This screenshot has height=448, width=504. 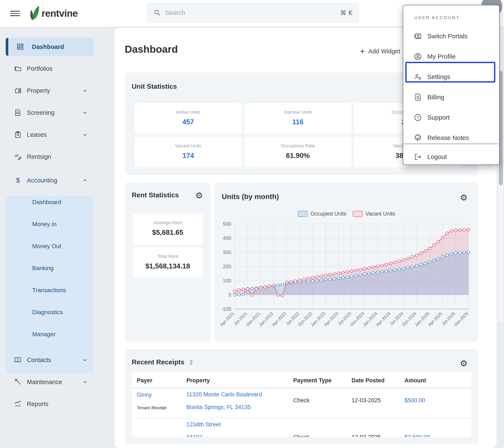 I want to click on sidebar-subitem-money-in: Money In, so click(x=50, y=224).